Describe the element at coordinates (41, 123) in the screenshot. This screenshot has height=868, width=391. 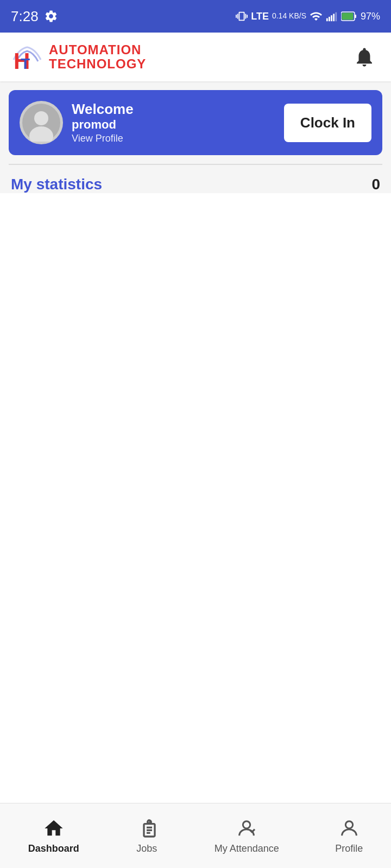
I see `avatar` at that location.